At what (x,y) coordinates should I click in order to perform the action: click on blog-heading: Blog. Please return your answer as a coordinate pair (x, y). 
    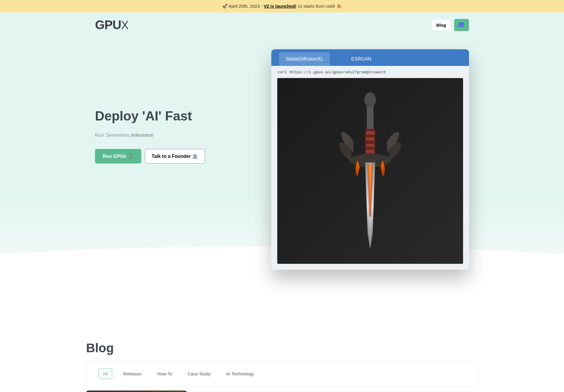
    Looking at the image, I should click on (282, 348).